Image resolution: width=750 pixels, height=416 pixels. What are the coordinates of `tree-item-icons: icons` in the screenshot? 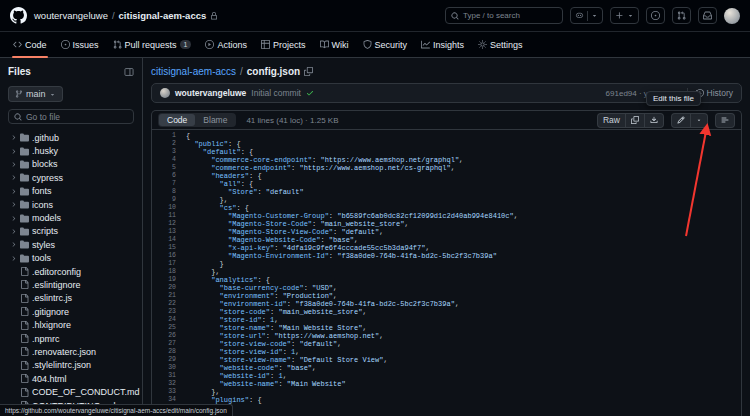 It's located at (71, 204).